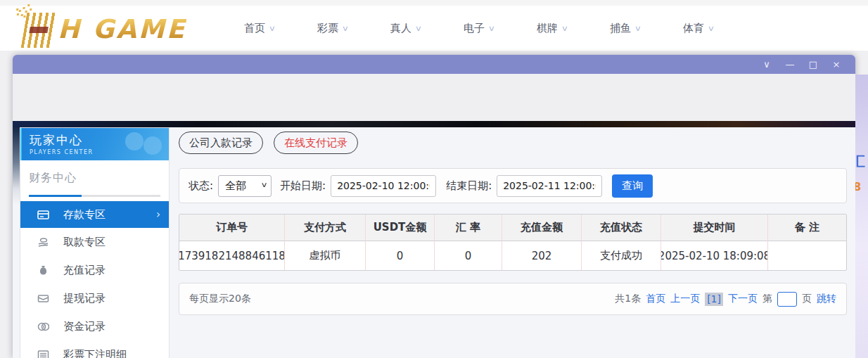 The width and height of the screenshot is (868, 358). Describe the element at coordinates (94, 280) in the screenshot. I see `sidebar-menu: 存款专区 › 取款专区 充值记录` at that location.